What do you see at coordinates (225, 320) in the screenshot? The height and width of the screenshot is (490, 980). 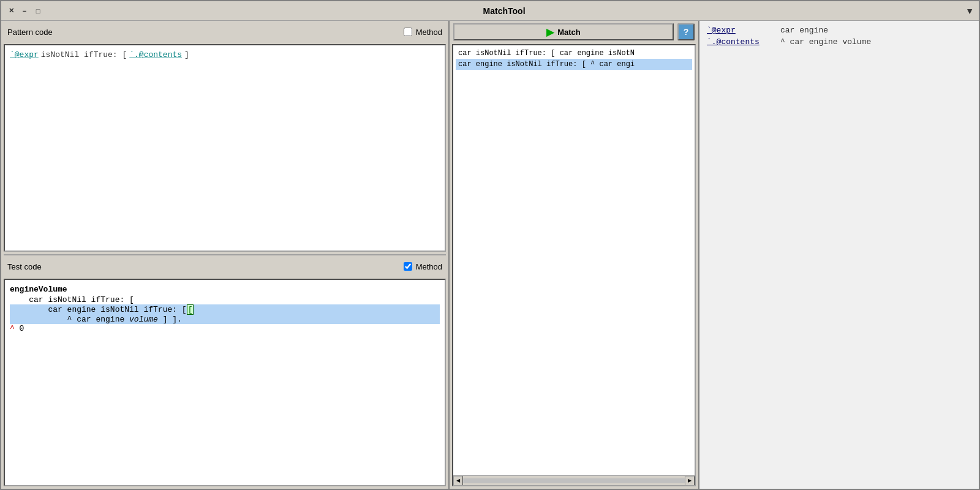 I see `test-line-3: ^ car engine volume ] ].` at bounding box center [225, 320].